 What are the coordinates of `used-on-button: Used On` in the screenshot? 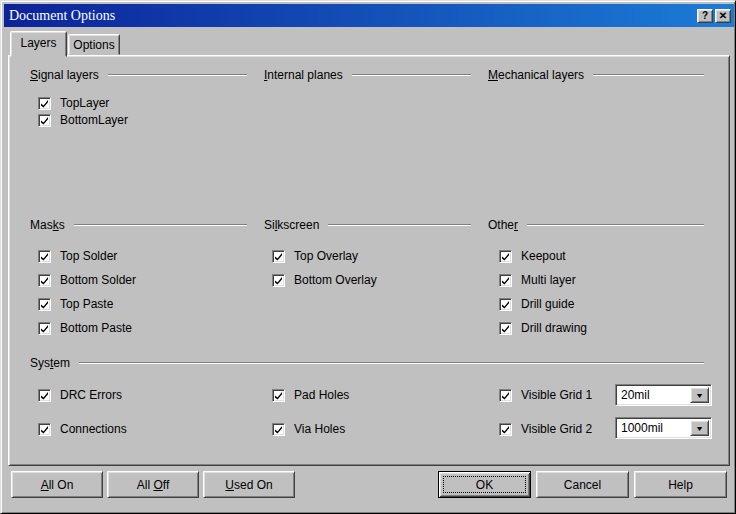 It's located at (249, 484).